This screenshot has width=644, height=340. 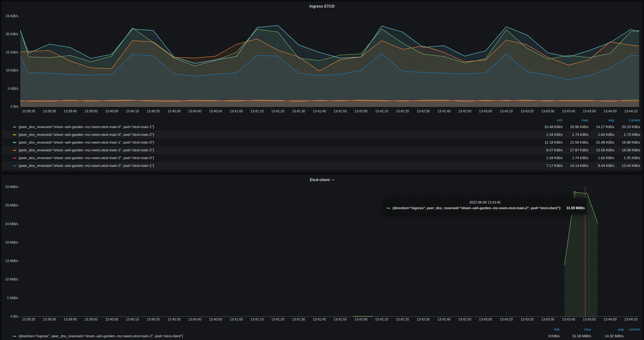 What do you see at coordinates (576, 127) in the screenshot?
I see `legend-stat-max: 20.90 KiB/s` at bounding box center [576, 127].